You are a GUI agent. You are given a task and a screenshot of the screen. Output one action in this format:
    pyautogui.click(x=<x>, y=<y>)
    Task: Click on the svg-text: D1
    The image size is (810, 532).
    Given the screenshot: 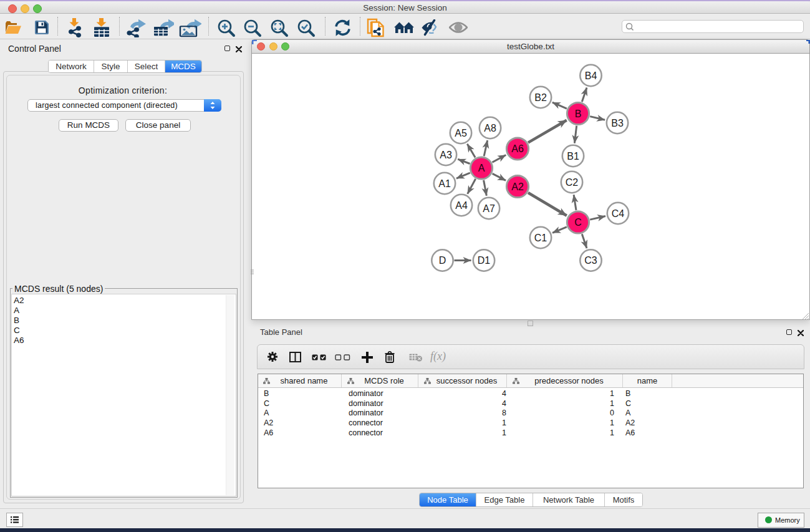 What is the action you would take?
    pyautogui.click(x=484, y=261)
    